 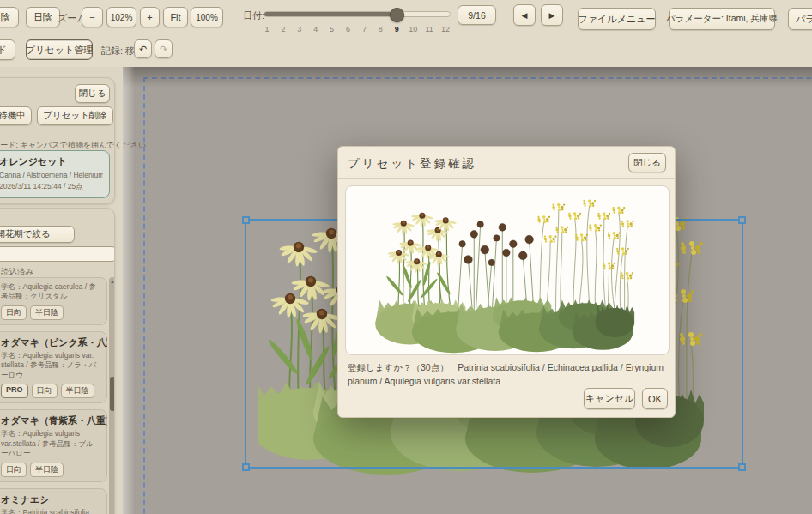 I want to click on parameters2-button: パラメーター, so click(x=800, y=19).